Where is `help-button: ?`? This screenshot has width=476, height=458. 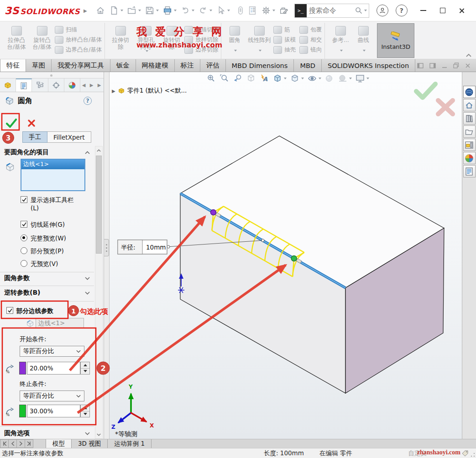
help-button: ? is located at coordinates (402, 10).